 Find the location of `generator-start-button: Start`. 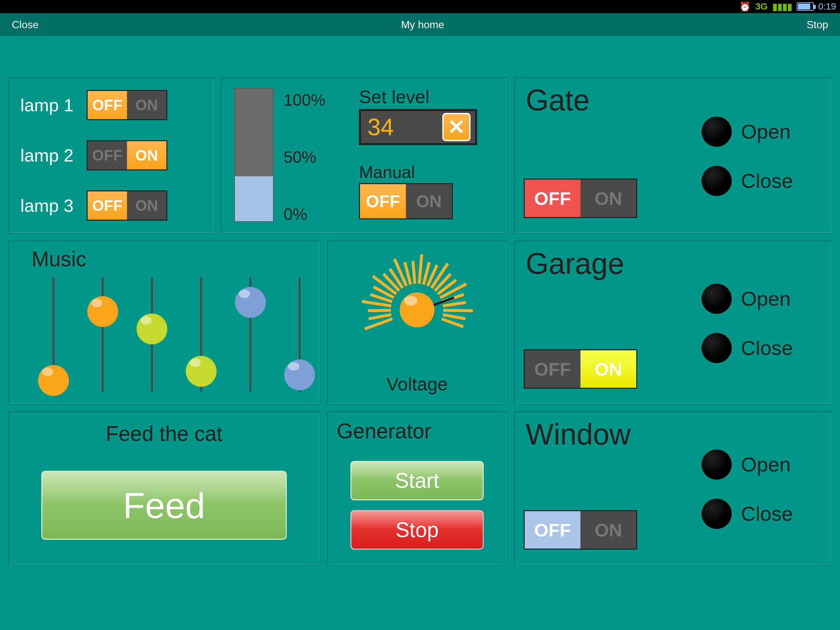

generator-start-button: Start is located at coordinates (417, 481).